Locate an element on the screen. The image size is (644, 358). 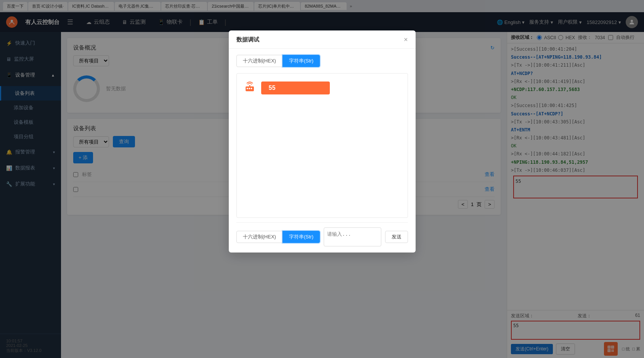
modal-send-button: 发送 is located at coordinates (397, 237).